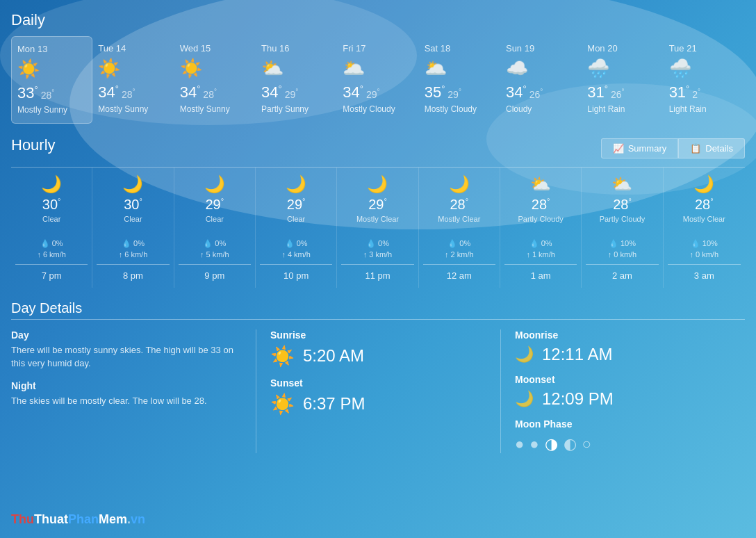  Describe the element at coordinates (51, 519) in the screenshot. I see `watermark-thuat: Thuat` at that location.